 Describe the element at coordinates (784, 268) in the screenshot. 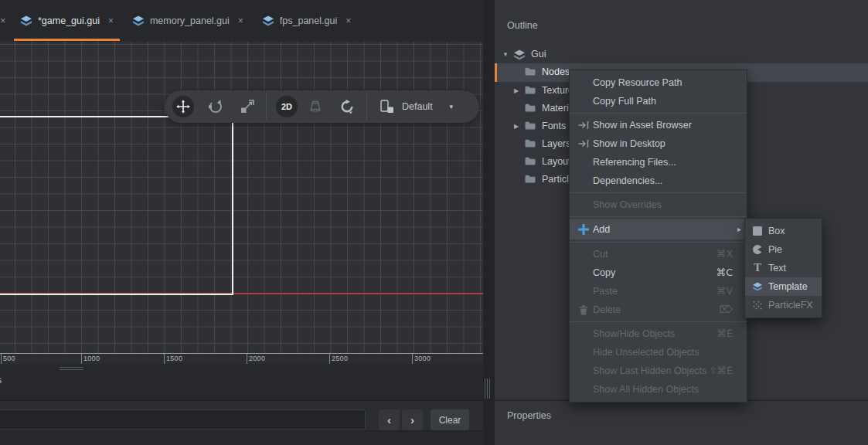

I see `submenu-item-text: T Text` at that location.